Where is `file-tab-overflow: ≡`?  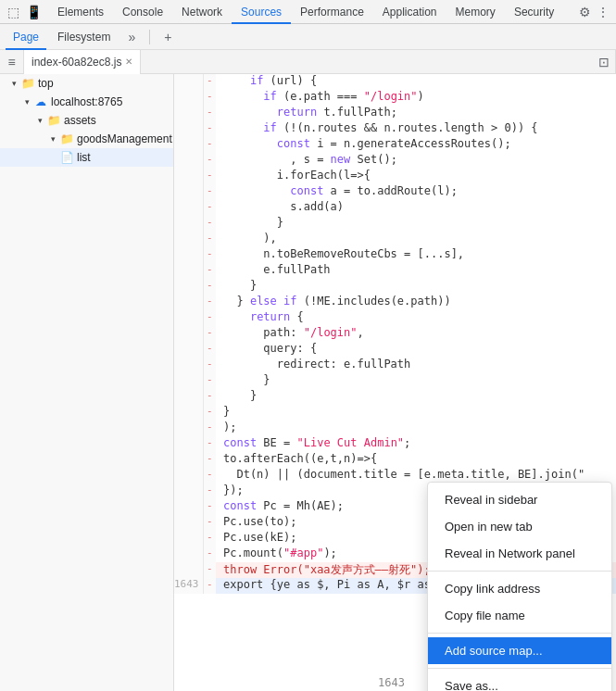 file-tab-overflow: ≡ is located at coordinates (12, 62).